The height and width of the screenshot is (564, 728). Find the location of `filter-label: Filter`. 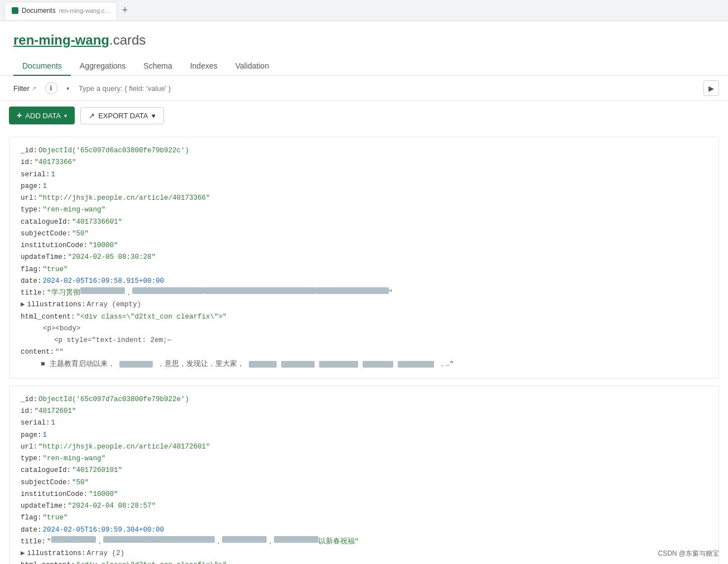

filter-label: Filter is located at coordinates (21, 88).